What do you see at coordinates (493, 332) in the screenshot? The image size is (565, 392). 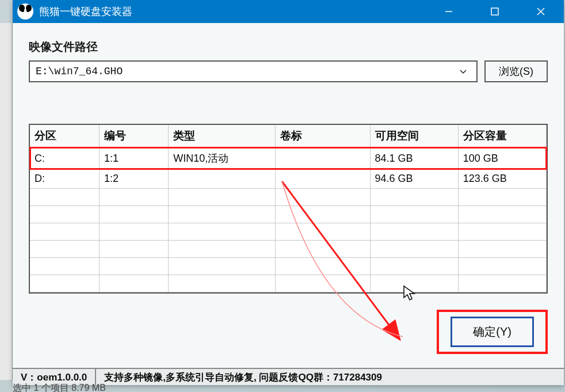 I see `confirm-button: 确定(Y)` at bounding box center [493, 332].